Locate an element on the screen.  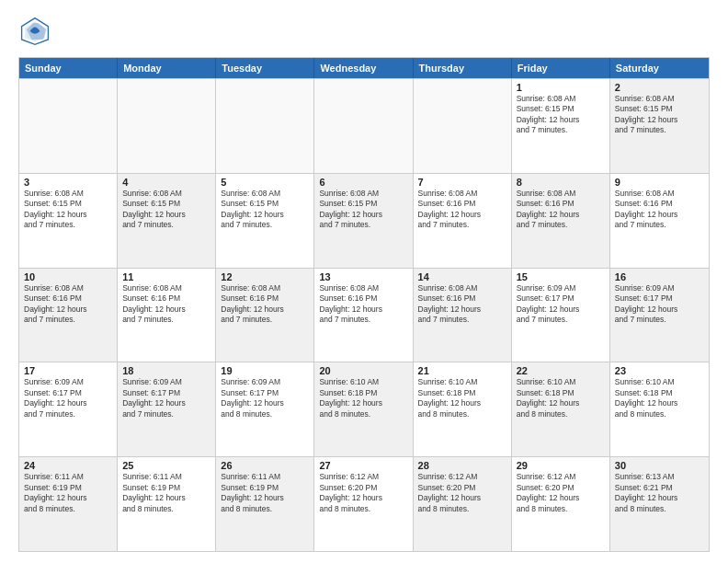
calendar-cell-10: 10Sunrise: 6:08 AMSunset: 6:16 PMDayligh… is located at coordinates (68, 316).